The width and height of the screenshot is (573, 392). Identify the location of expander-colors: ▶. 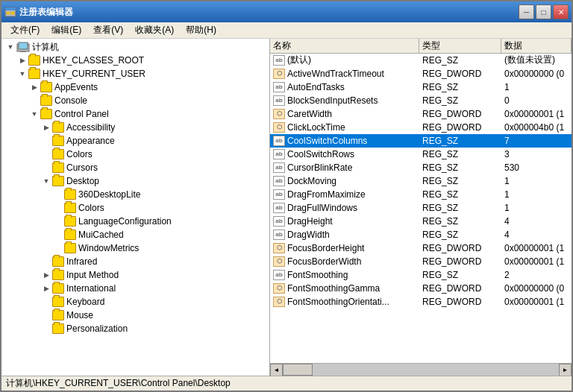
(46, 154).